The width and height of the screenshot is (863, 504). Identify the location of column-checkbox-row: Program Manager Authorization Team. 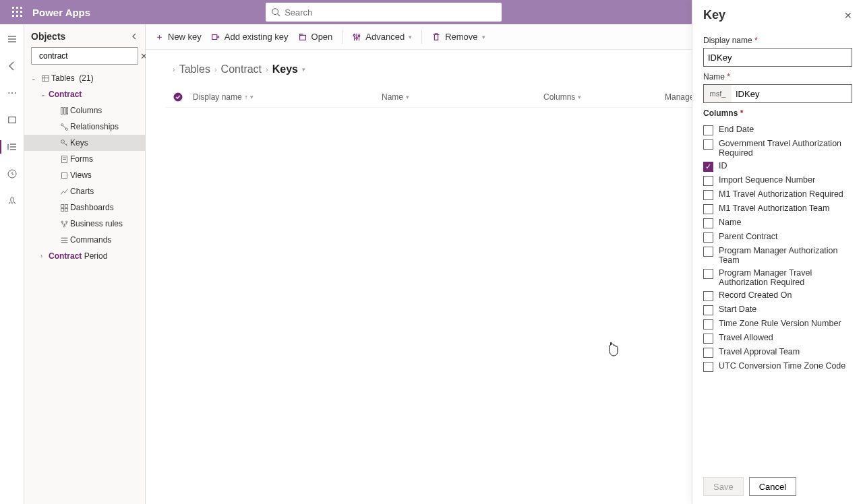
(778, 255).